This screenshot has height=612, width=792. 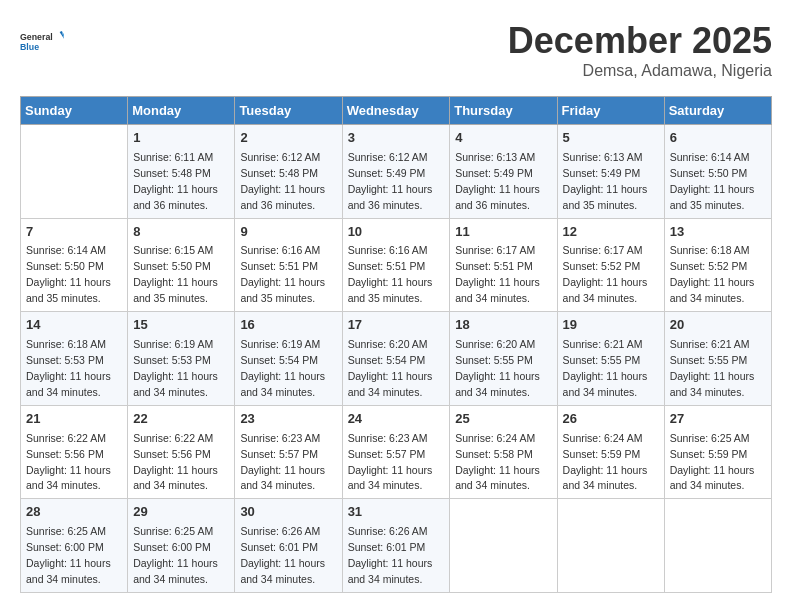 I want to click on calendar-cell: 27 Sunrise: 6:25 AMSunset: 5:59 PMDaylig…, so click(x=718, y=452).